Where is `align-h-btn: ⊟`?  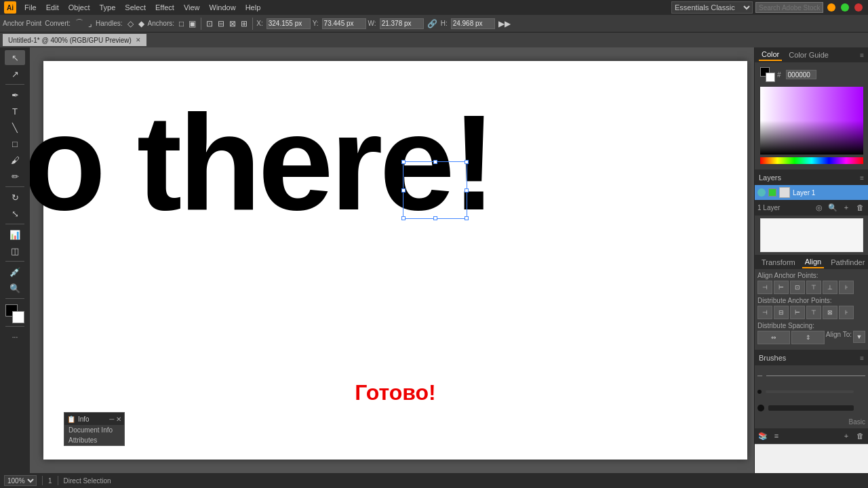 align-h-btn: ⊟ is located at coordinates (221, 24).